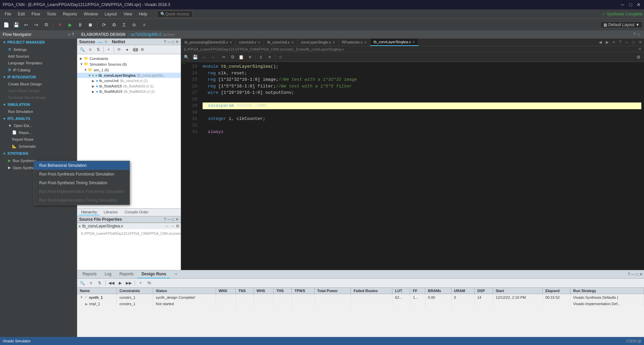 The width and height of the screenshot is (644, 345). I want to click on table-row-synth1: ▼ ✓ synth_1 constrs_1 synth_design Compl…, so click(361, 297).